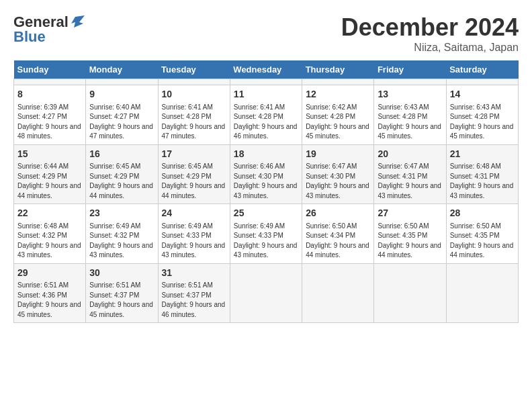 Image resolution: width=532 pixels, height=411 pixels. I want to click on calendar-cell: 11Sunrise: 6:41 AMSunset: 4:28 PMDayligh…, so click(266, 116).